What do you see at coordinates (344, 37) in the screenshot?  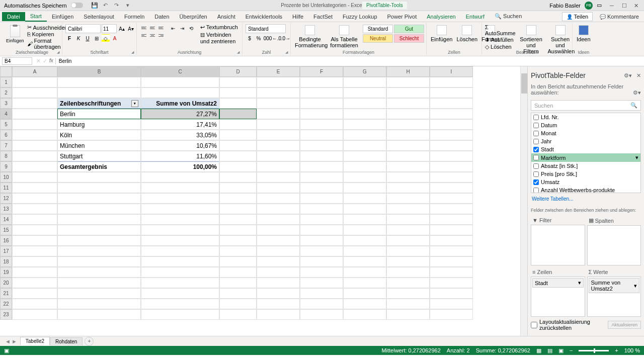 I see `format-as-table-button: Als Tabelle formatieren` at bounding box center [344, 37].